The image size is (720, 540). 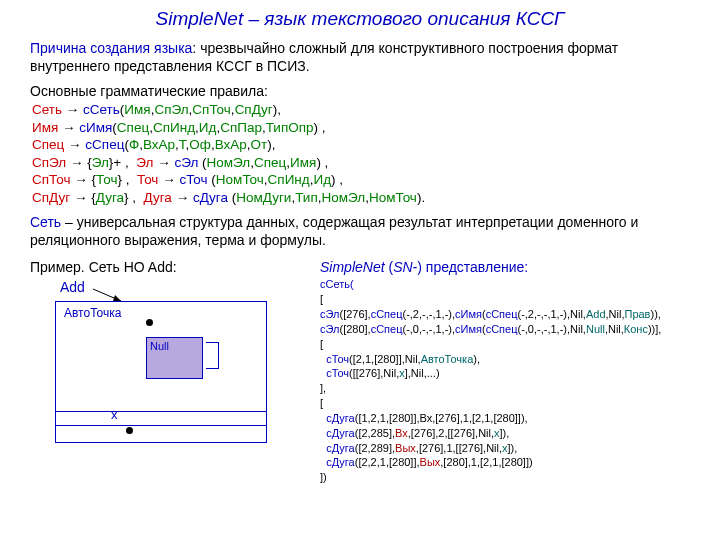 What do you see at coordinates (92, 313) in the screenshot?
I see `auto-label: АвтоТочка` at bounding box center [92, 313].